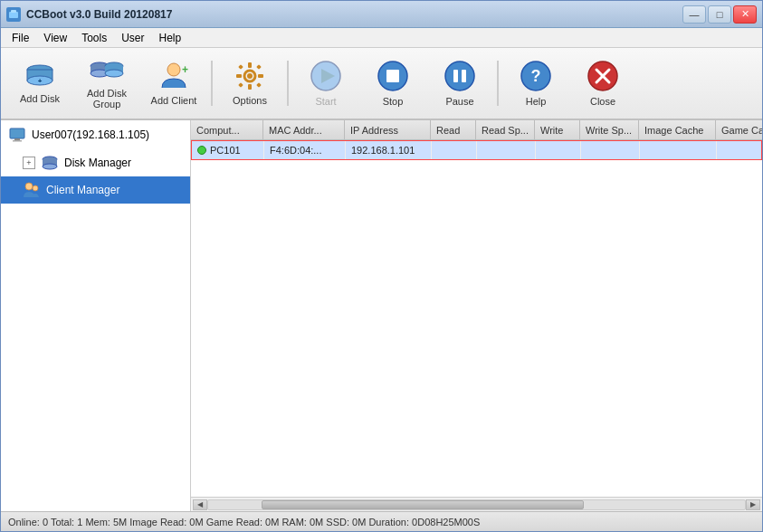  I want to click on options-label: Options, so click(250, 100).